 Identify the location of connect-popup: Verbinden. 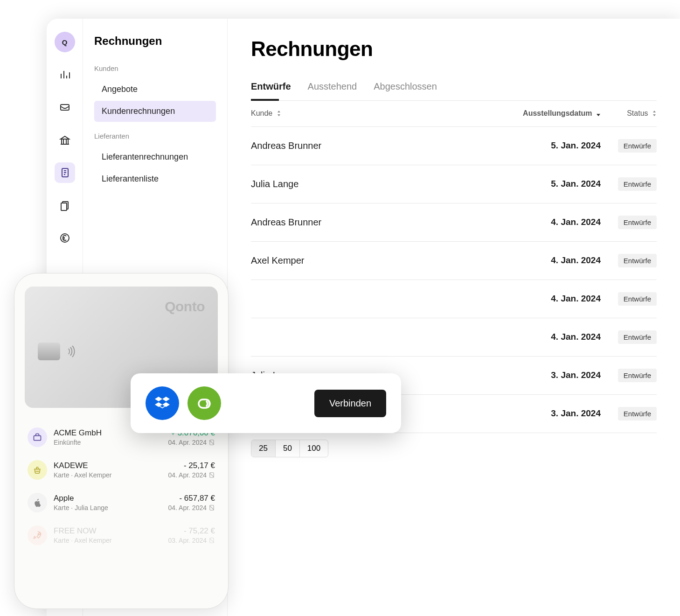
(266, 403).